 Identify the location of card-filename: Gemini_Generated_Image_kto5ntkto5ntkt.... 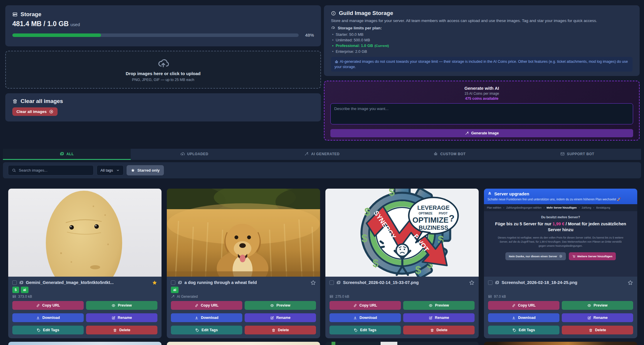
(88, 283).